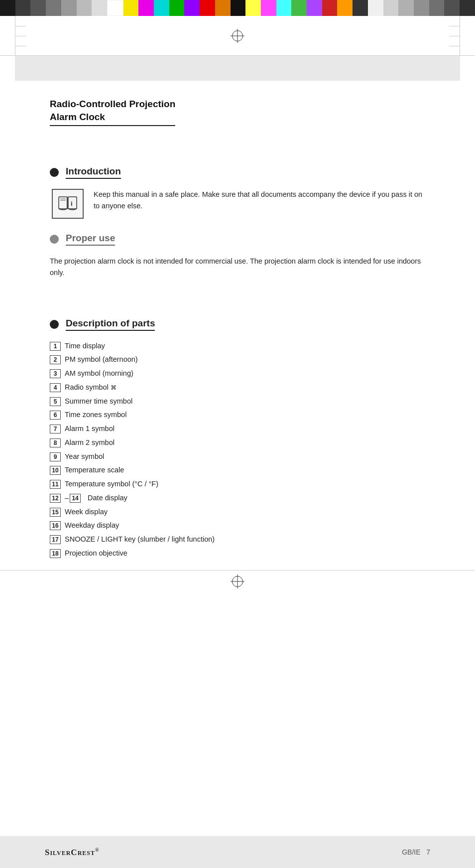 The image size is (475, 868). What do you see at coordinates (240, 526) in the screenshot?
I see `list-item: 16 Weekday display` at bounding box center [240, 526].